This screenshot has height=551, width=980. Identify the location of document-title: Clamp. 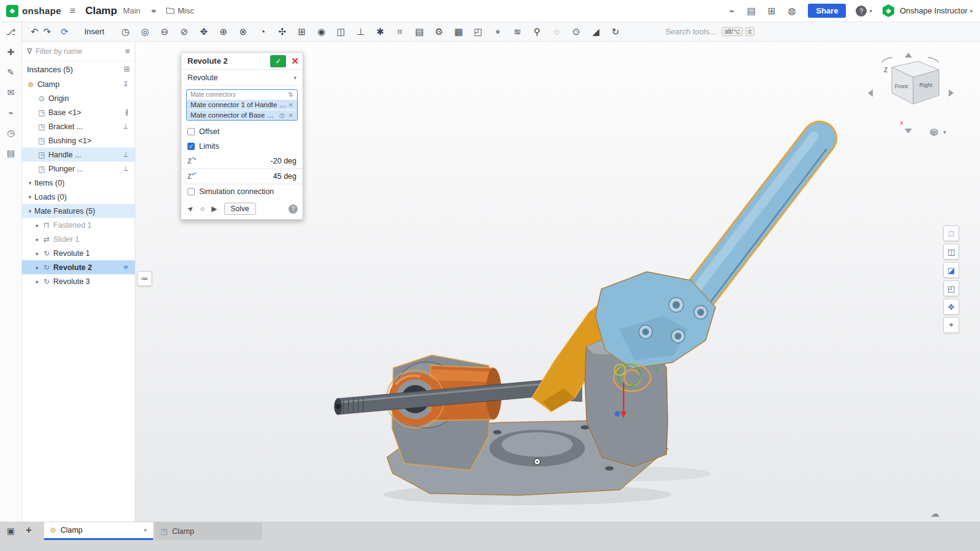
(101, 11).